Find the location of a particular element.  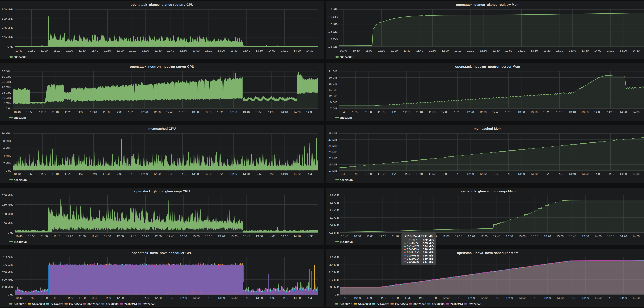

svg-text:openstack_nova_nova-scheduler: openstack_nova_nova-scheduler CPU is located at coordinates (162, 253).